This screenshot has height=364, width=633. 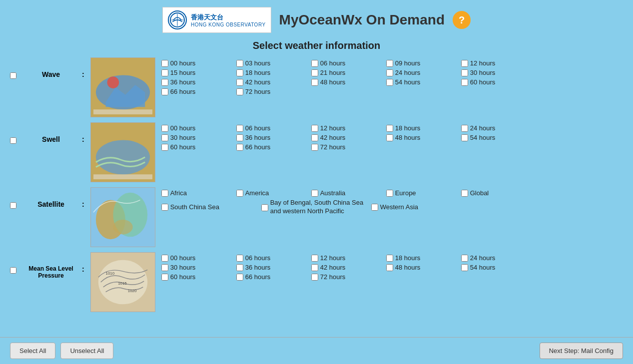 I want to click on swell-60h: 60 hours, so click(x=199, y=147).